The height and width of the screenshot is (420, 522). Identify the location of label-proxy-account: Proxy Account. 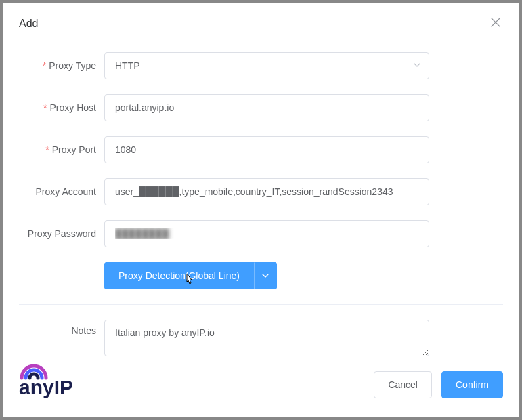
(62, 192).